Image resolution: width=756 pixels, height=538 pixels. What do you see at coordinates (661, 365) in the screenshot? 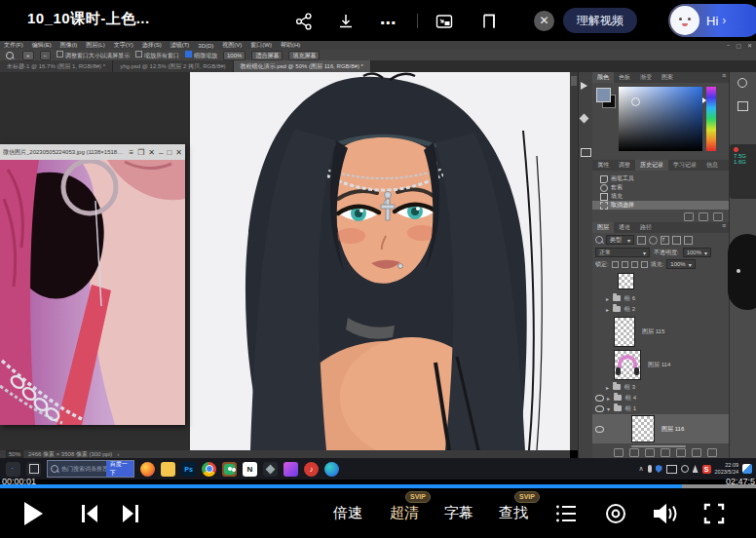
I see `layer-row: 图层 114` at bounding box center [661, 365].